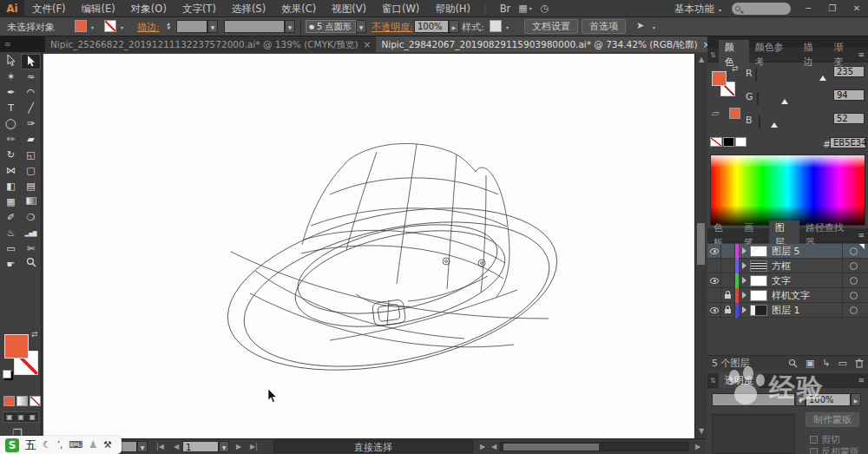  What do you see at coordinates (832, 9) in the screenshot?
I see `restore-button: ❐` at bounding box center [832, 9].